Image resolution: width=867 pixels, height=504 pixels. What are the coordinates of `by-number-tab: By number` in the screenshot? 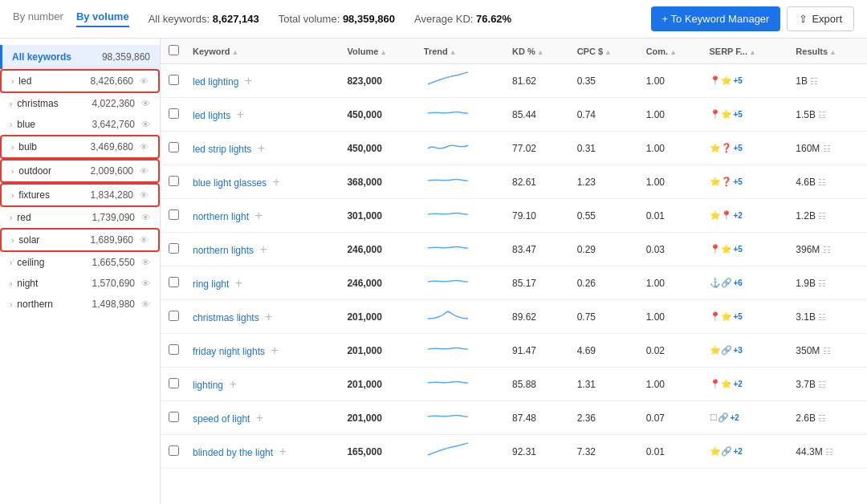 It's located at (39, 19).